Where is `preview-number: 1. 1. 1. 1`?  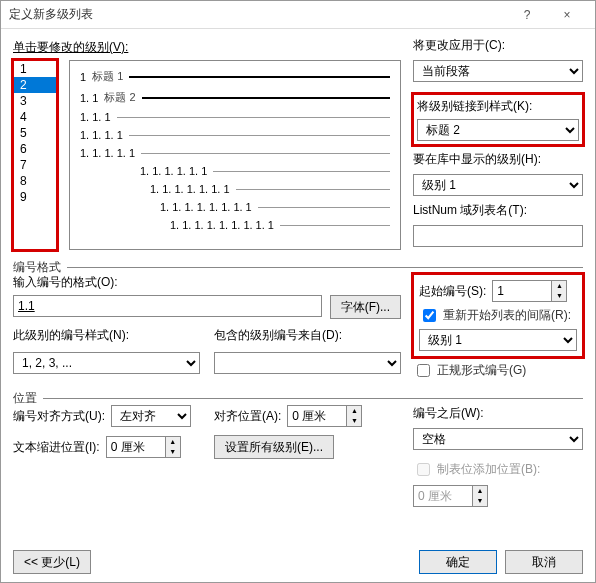 preview-number: 1. 1. 1. 1 is located at coordinates (102, 135).